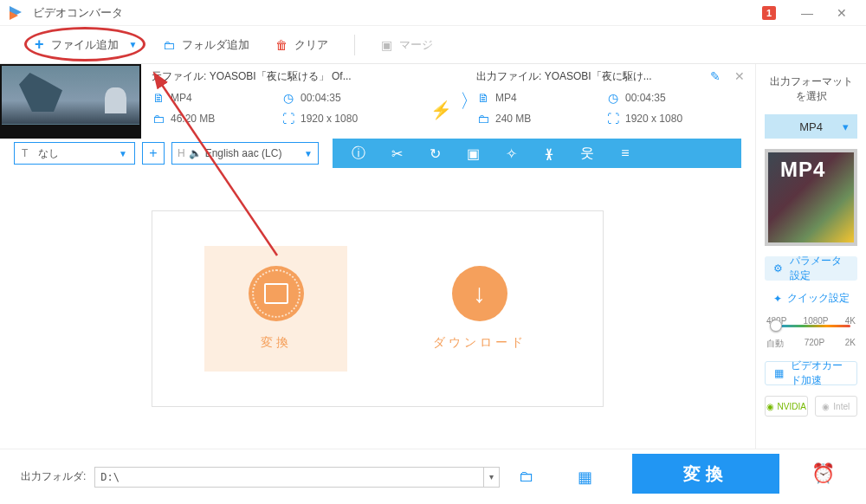 This screenshot has height=504, width=866. What do you see at coordinates (397, 13) in the screenshot?
I see `window-title: ビデオコンバータ` at bounding box center [397, 13].